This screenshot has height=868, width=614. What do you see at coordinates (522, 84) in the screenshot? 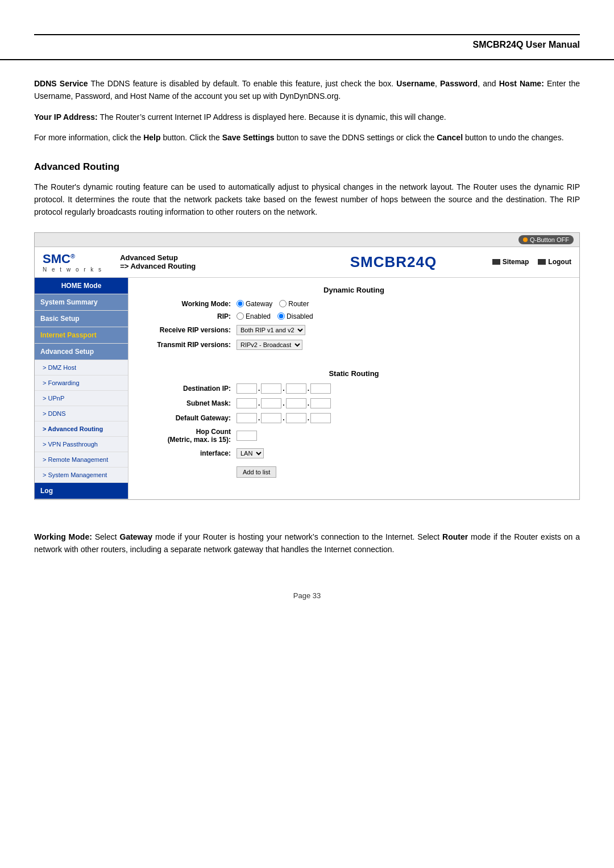
I see `hostname-label: Host Name:` at bounding box center [522, 84].